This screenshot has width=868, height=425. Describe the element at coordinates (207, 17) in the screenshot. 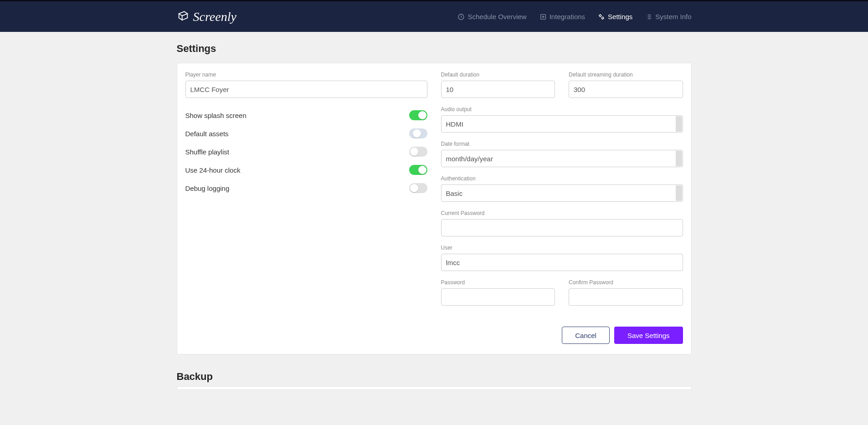

I see `logo: Screenly` at that location.